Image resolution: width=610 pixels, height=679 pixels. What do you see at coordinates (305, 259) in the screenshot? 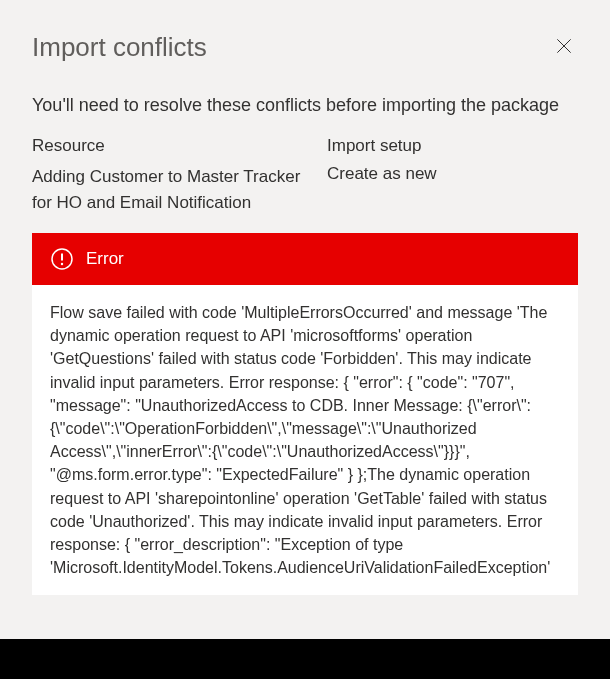
I see `error-banner: Error` at bounding box center [305, 259].